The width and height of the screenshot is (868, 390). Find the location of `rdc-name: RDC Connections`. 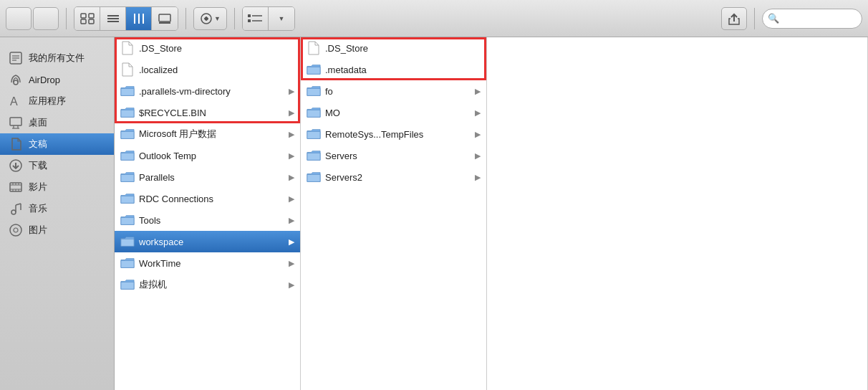

rdc-name: RDC Connections is located at coordinates (212, 199).